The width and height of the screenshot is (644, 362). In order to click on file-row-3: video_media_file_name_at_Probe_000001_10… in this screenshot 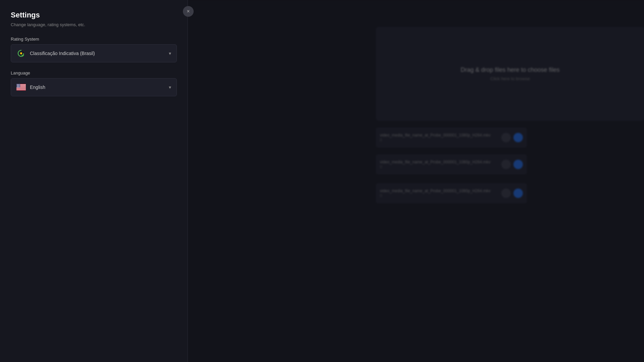, I will do `click(451, 193)`.